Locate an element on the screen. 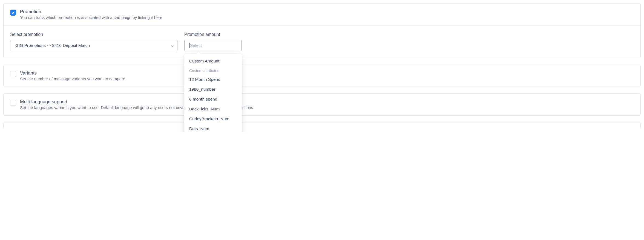 This screenshot has width=644, height=240. dropdown-item: Dots_Num is located at coordinates (213, 128).